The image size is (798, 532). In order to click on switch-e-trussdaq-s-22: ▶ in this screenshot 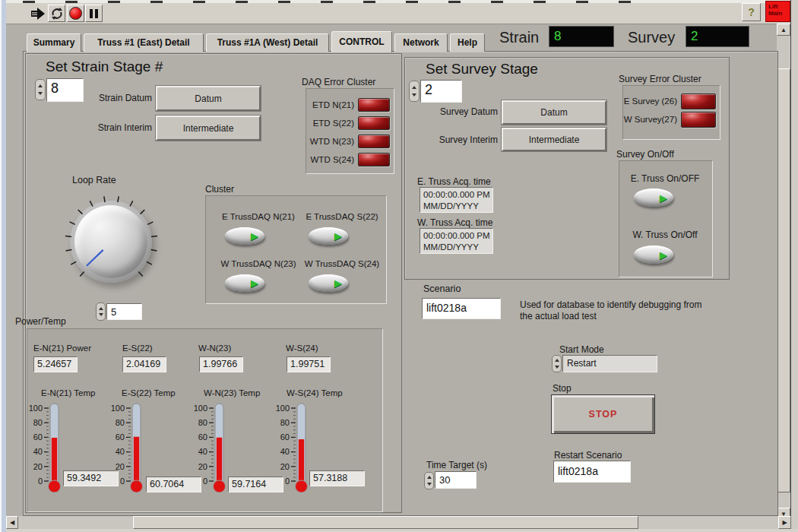, I will do `click(328, 236)`.